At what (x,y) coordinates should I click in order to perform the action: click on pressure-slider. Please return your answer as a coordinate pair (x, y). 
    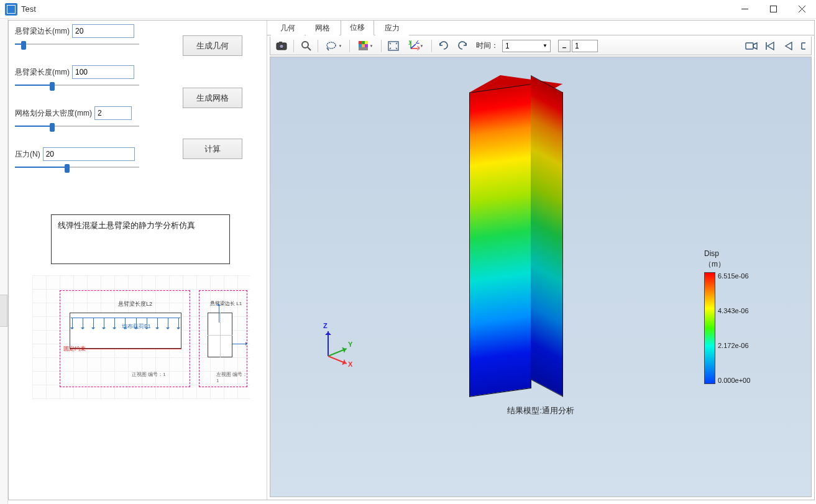
    Looking at the image, I should click on (77, 167).